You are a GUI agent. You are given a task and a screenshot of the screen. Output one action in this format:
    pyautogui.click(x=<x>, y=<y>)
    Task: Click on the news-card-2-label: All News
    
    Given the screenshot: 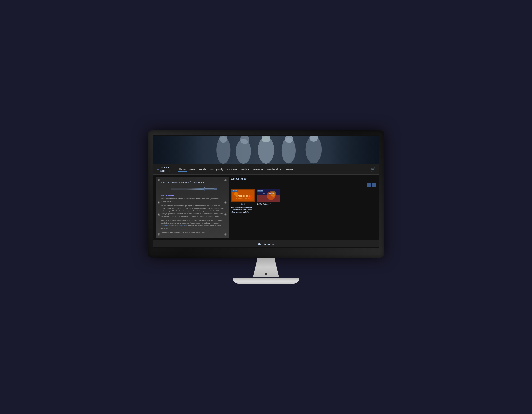 What is the action you would take?
    pyautogui.click(x=260, y=191)
    